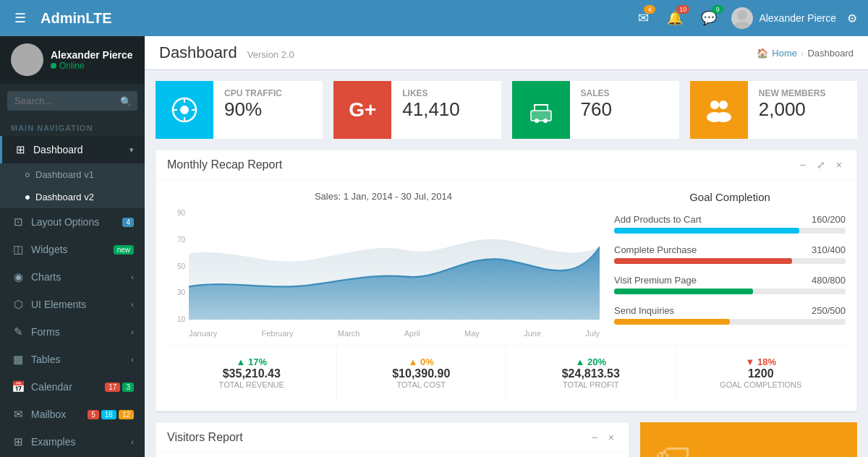  What do you see at coordinates (72, 249) in the screenshot?
I see `sidebar-item-widgets: ◫ Widgets new` at bounding box center [72, 249].